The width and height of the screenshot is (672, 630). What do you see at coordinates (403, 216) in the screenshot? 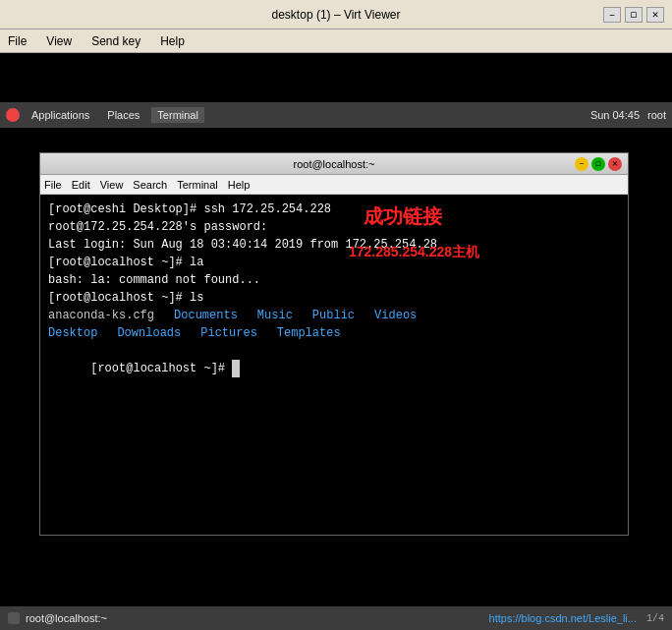
I see `annotation-success: 成功链接` at bounding box center [403, 216].